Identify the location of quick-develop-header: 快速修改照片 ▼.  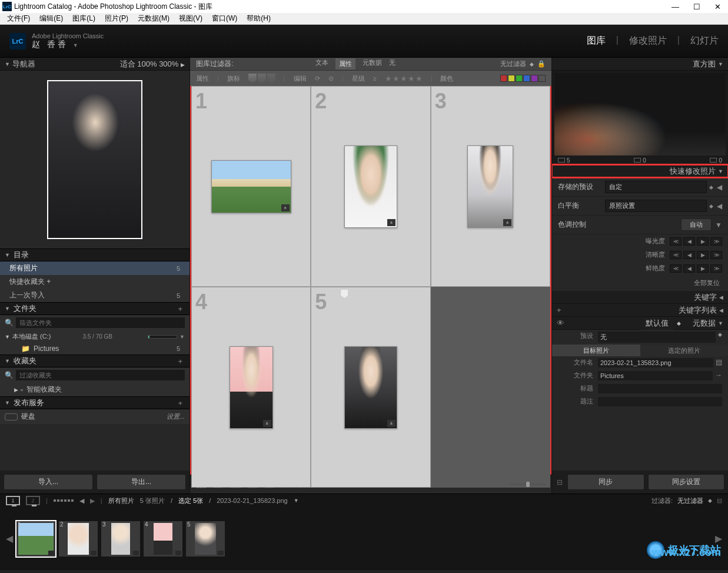
(640, 171).